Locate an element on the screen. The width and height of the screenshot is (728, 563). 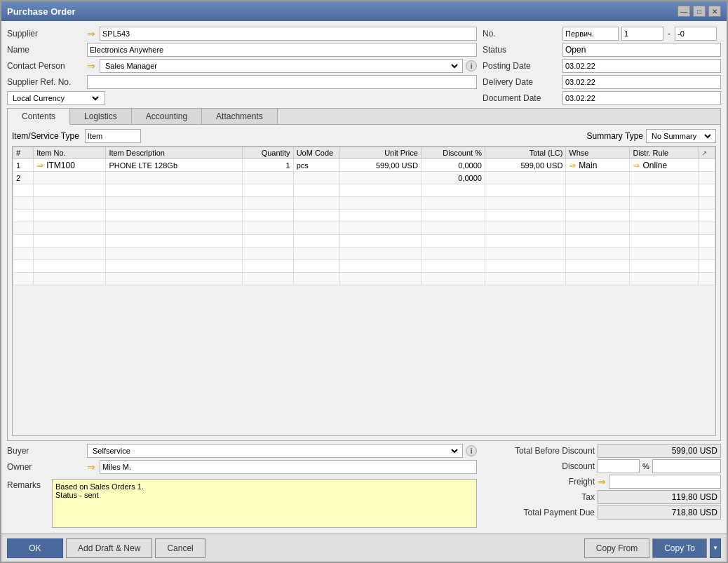
name-field is located at coordinates (282, 50).